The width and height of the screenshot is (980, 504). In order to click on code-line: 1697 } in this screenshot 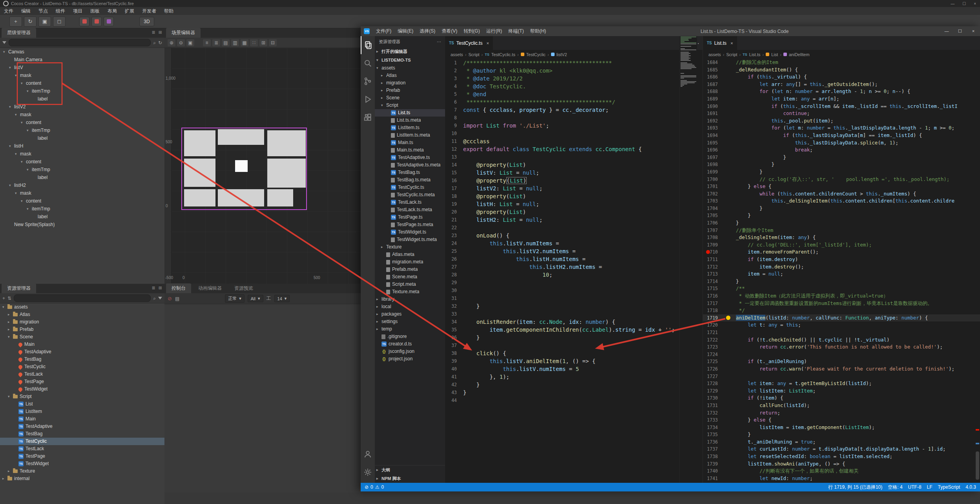, I will do `click(841, 158)`.